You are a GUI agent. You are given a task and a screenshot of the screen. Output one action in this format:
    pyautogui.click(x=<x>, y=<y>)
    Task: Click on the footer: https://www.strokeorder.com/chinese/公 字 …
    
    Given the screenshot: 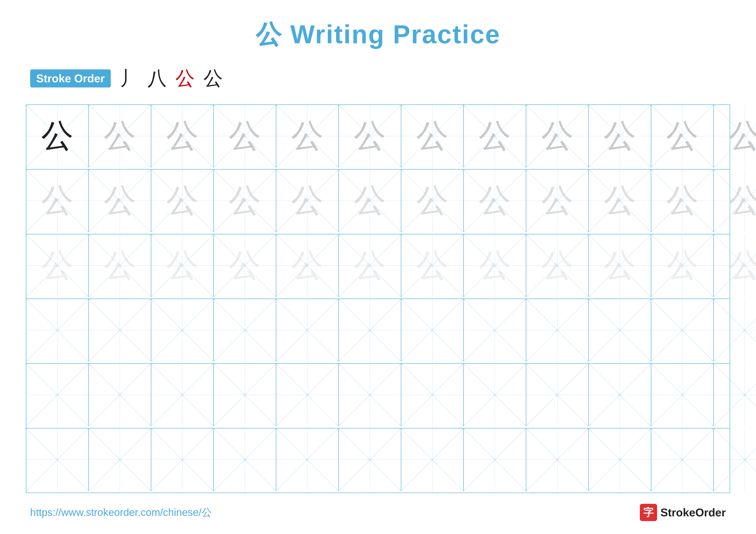 What is the action you would take?
    pyautogui.click(x=378, y=513)
    